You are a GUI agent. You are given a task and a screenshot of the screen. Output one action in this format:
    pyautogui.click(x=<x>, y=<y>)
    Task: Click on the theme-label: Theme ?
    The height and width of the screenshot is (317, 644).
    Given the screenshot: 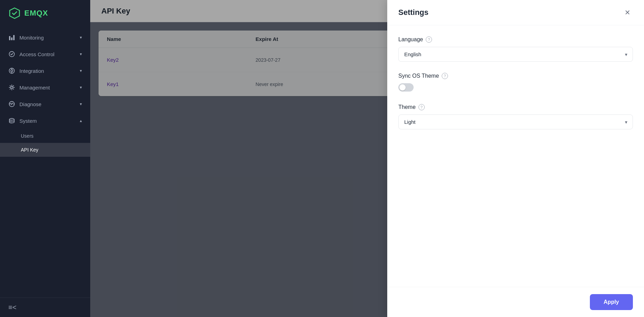 What is the action you would take?
    pyautogui.click(x=516, y=107)
    